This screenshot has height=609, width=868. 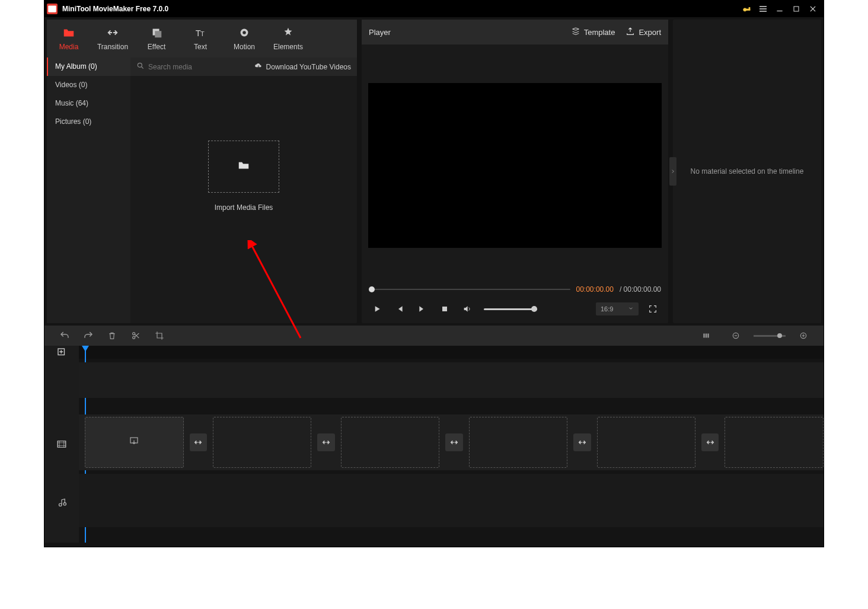 I want to click on sidebar-item-label: Videos (0), so click(x=71, y=85).